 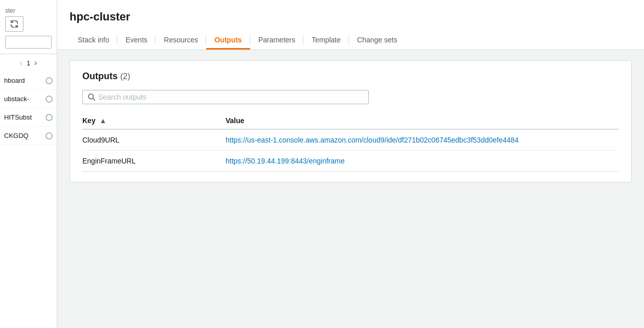 What do you see at coordinates (29, 200) in the screenshot?
I see `sidebar-items-list: hboard ubstack- HITSubst CKGDQ` at bounding box center [29, 200].